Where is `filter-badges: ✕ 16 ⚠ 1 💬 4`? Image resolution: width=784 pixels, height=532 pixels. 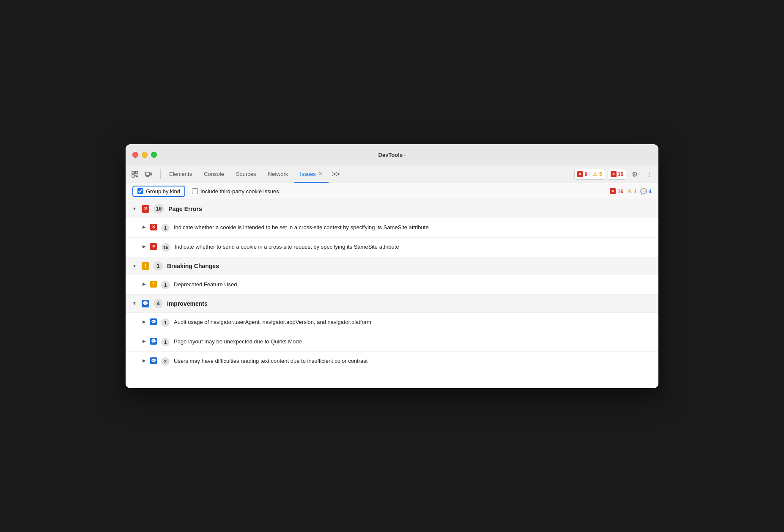 filter-badges: ✕ 16 ⚠ 1 💬 4 is located at coordinates (631, 191).